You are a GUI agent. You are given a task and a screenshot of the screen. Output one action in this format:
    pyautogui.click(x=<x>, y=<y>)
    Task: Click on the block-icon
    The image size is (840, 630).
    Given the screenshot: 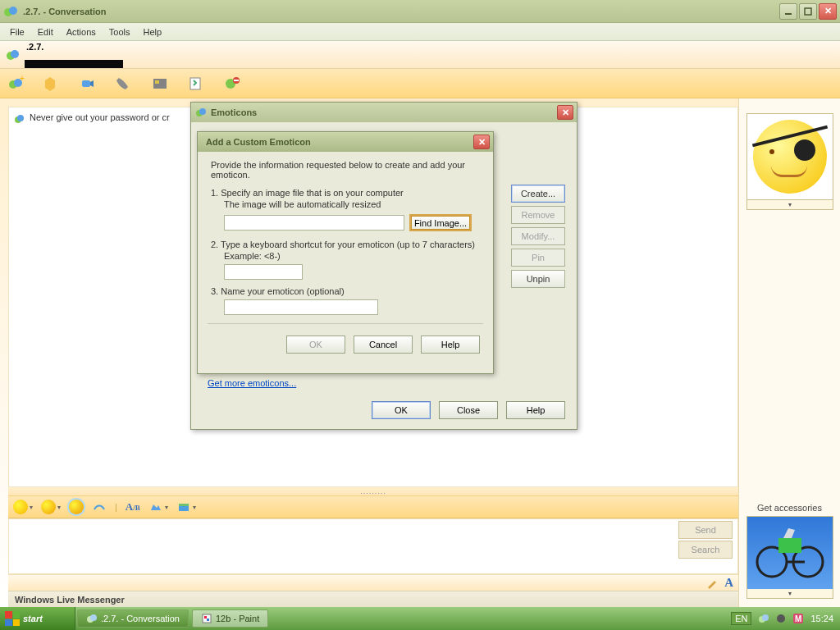 What is the action you would take?
    pyautogui.click(x=232, y=84)
    